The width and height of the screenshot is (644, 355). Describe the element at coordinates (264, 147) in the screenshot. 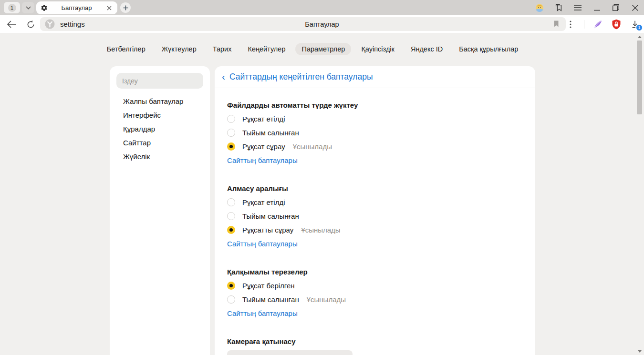

I see `radio-label: Рұқсат сұрау` at that location.